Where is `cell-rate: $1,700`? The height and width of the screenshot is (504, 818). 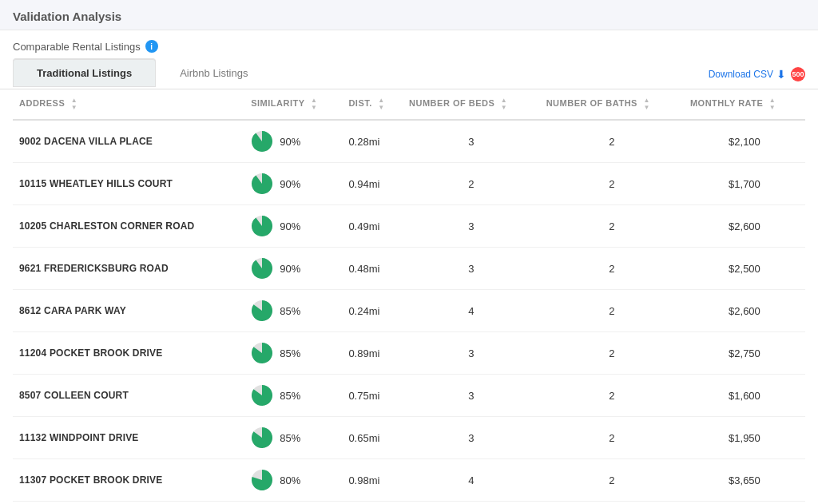 cell-rate: $1,700 is located at coordinates (745, 184).